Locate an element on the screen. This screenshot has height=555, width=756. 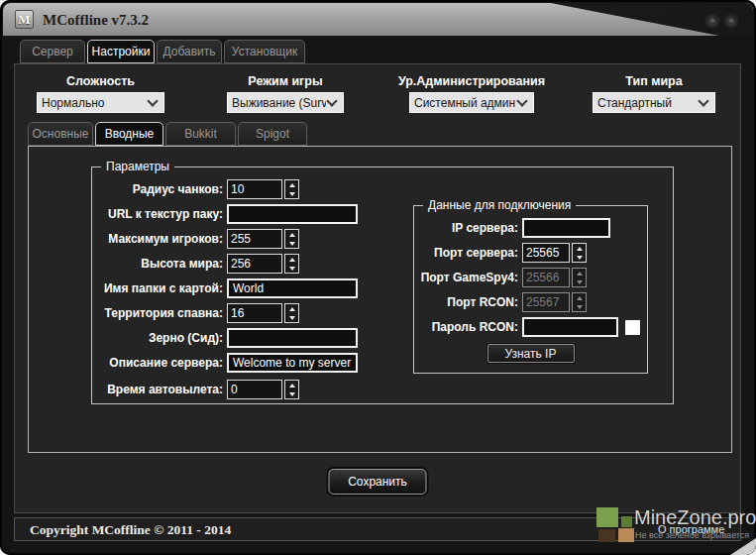
world-height-input: 256 is located at coordinates (264, 264).